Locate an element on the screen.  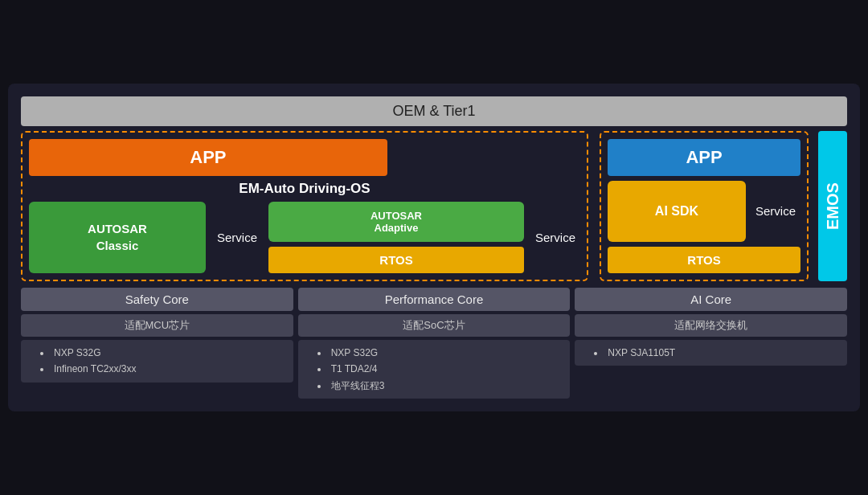
ai-sdk-box: AI SDK is located at coordinates (677, 211).